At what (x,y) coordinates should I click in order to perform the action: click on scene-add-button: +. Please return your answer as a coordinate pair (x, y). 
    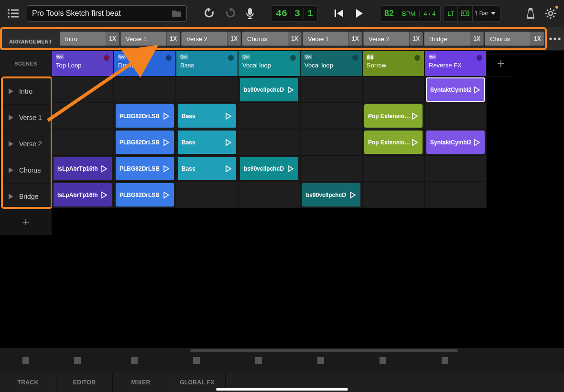
    Looking at the image, I should click on (26, 222).